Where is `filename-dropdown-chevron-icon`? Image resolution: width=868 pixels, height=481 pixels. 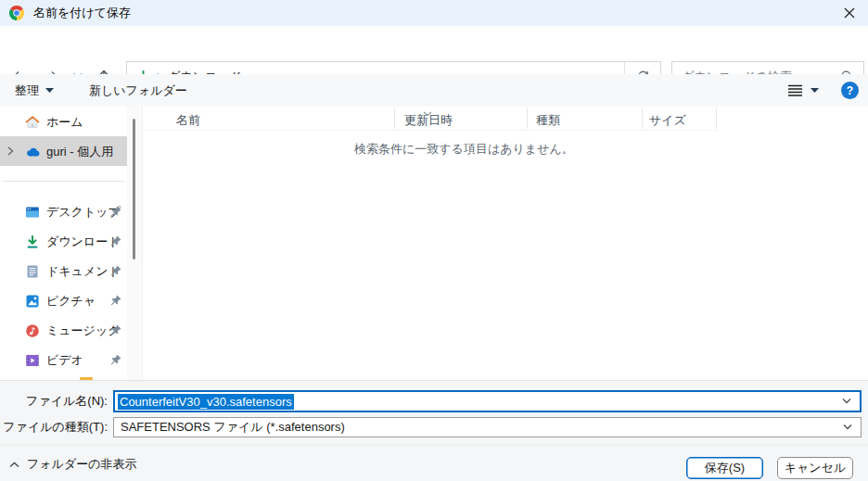
filename-dropdown-chevron-icon is located at coordinates (847, 401).